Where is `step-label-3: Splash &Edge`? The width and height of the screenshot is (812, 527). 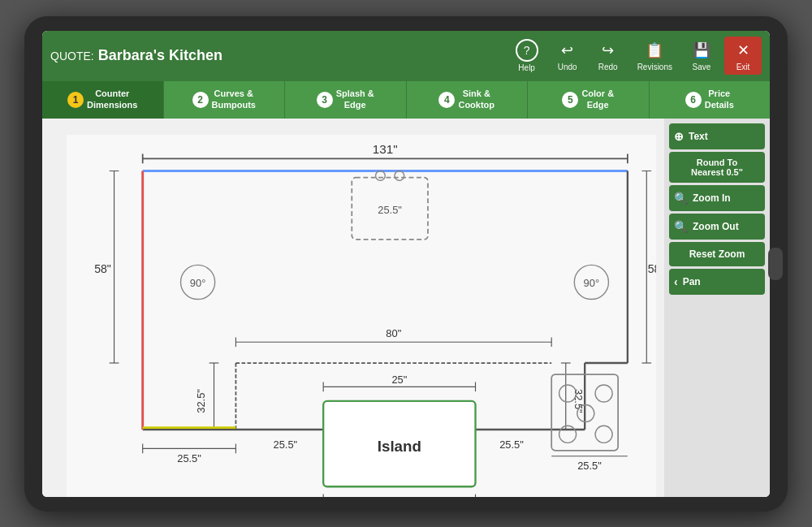 step-label-3: Splash &Edge is located at coordinates (356, 99).